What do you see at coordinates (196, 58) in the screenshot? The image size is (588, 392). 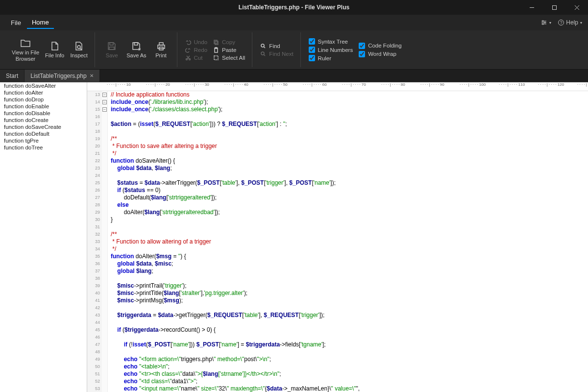 I see `cut-button: Cut` at bounding box center [196, 58].